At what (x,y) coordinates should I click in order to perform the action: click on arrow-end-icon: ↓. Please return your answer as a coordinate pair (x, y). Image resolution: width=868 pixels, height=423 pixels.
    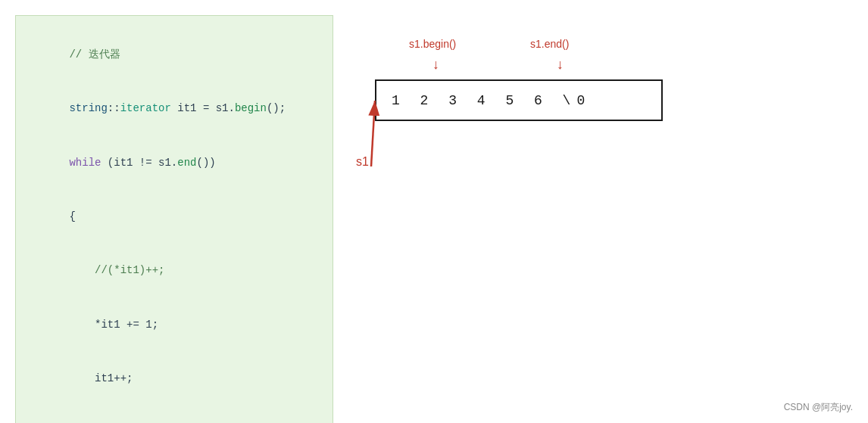
    Looking at the image, I should click on (560, 65).